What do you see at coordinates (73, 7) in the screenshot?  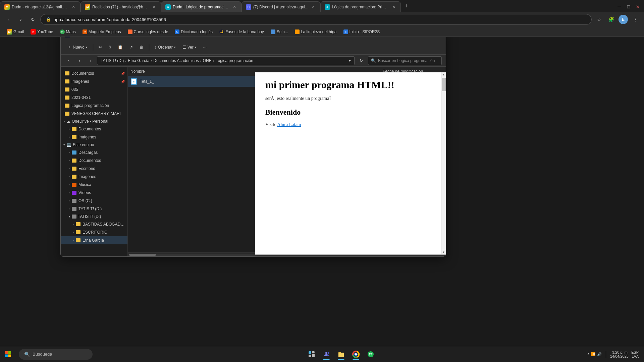 I see `tab-close-1: ✕` at bounding box center [73, 7].